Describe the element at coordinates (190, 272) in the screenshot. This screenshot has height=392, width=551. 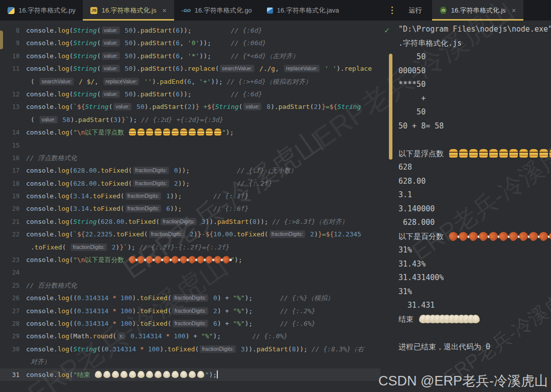
I see `code-line-24: 24` at that location.